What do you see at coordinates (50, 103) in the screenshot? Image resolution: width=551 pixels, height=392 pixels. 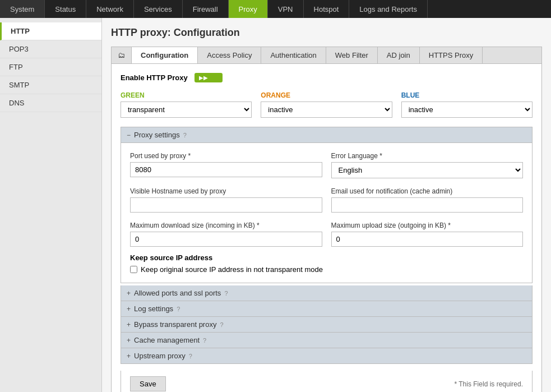 I see `sidebar-item-dns: DNS` at bounding box center [50, 103].